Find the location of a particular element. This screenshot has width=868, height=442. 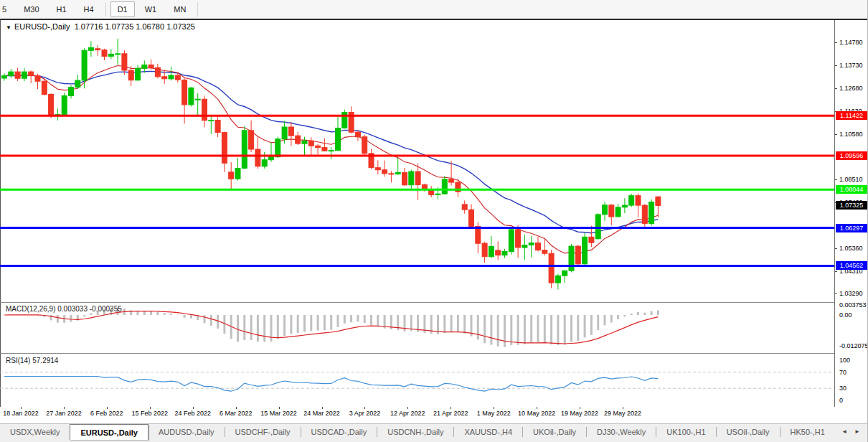

line-price-label: 1.08044 is located at coordinates (852, 189).